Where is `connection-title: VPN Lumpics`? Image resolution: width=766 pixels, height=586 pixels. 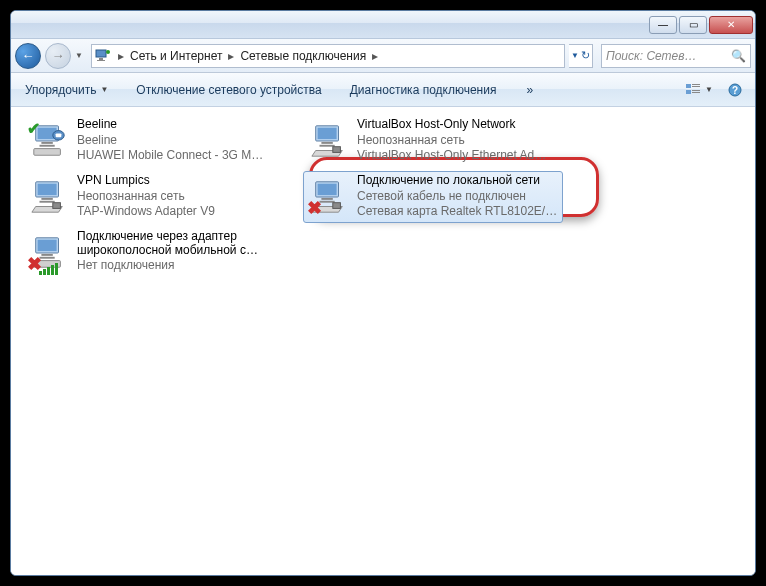
connection-title: VPN Lumpics is located at coordinates (179, 181).